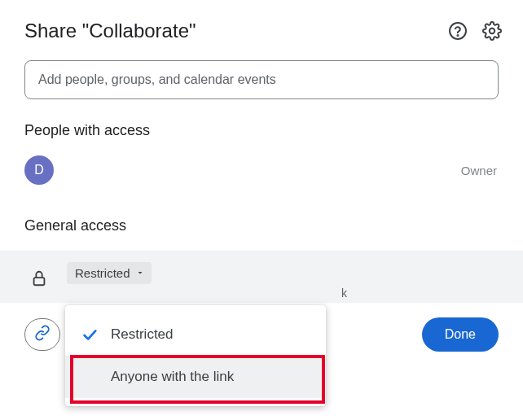 Image resolution: width=523 pixels, height=420 pixels. What do you see at coordinates (262, 226) in the screenshot?
I see `general-access-heading: General access` at bounding box center [262, 226].